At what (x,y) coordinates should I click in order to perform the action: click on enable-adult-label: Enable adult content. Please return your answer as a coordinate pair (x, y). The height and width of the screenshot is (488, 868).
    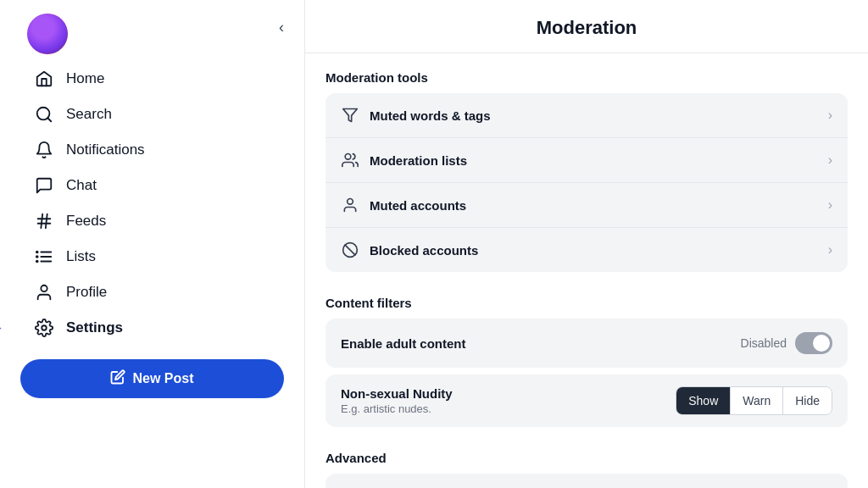
    Looking at the image, I should click on (403, 344).